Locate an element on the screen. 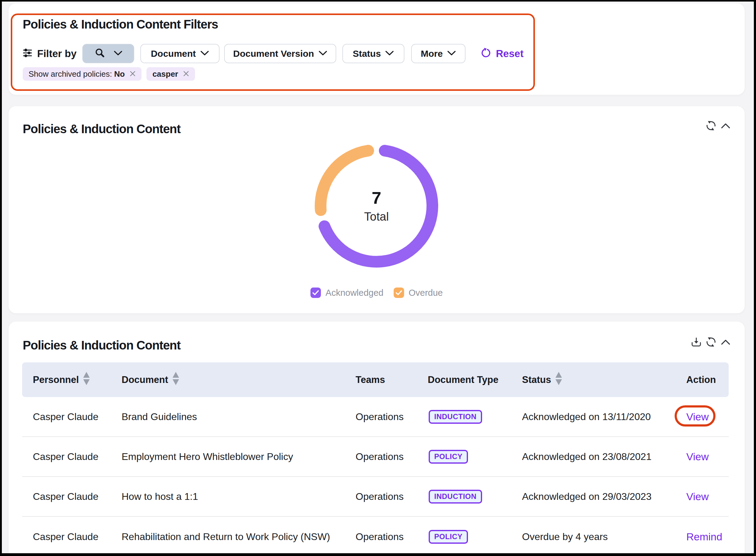  chart-card-title: Policies & Induction Content is located at coordinates (102, 129).